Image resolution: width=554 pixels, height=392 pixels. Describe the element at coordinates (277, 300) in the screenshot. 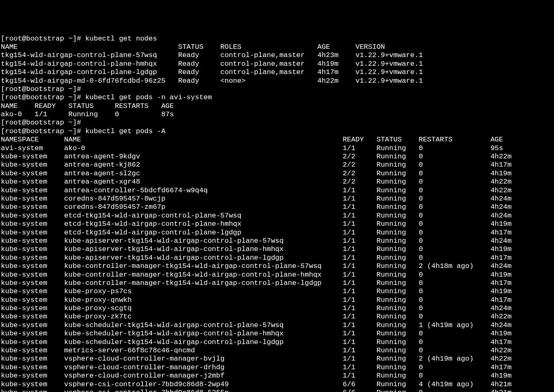

I see `pod-row: kube-system kube-proxy-qnwkh 1/1 Running…` at that location.